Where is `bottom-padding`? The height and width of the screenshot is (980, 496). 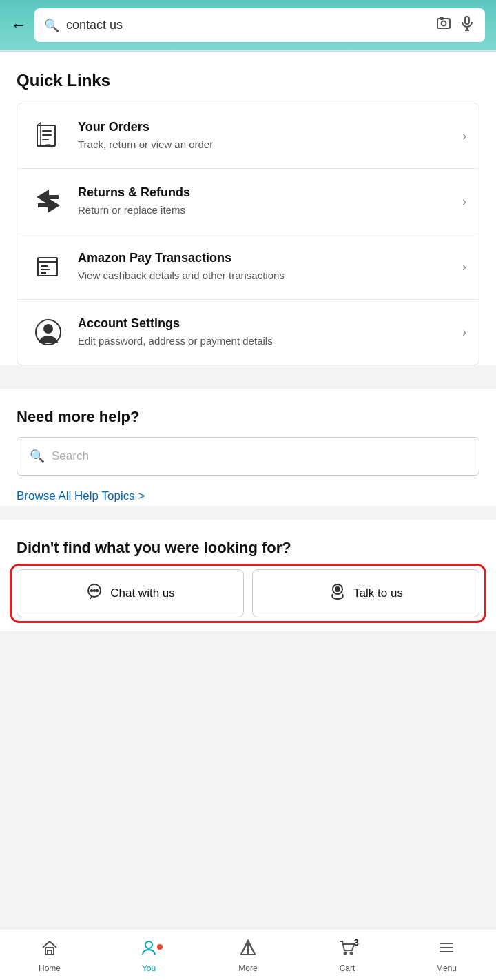 bottom-padding is located at coordinates (248, 662).